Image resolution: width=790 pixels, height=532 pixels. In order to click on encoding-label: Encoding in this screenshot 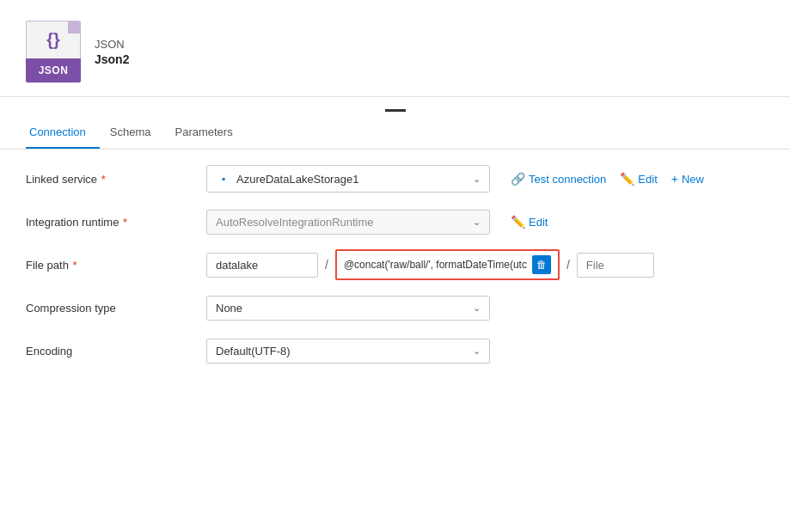, I will do `click(116, 351)`.